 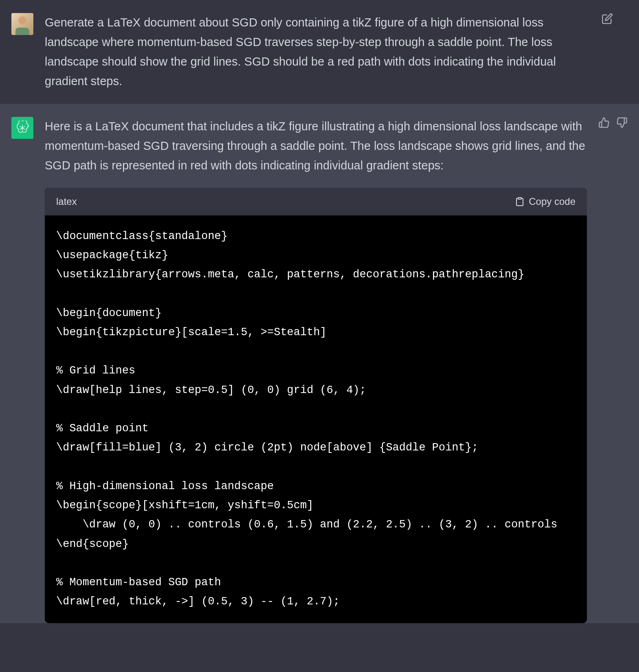 I want to click on code-language-label: latex, so click(x=67, y=202).